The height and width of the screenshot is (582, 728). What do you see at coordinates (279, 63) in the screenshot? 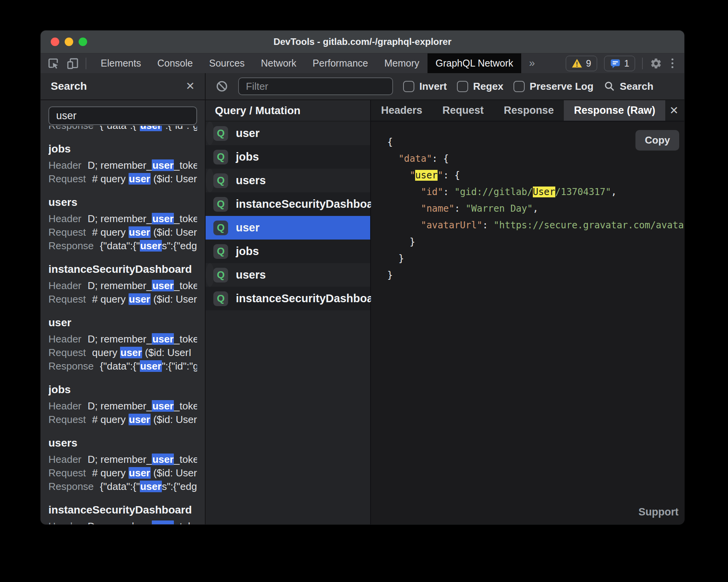
I see `tab-network: Network` at bounding box center [279, 63].